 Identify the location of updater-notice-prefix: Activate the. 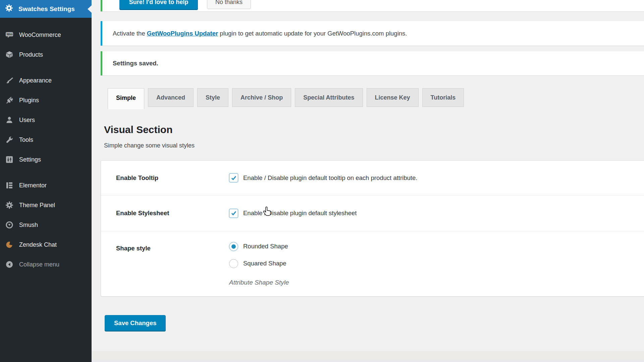
(130, 34).